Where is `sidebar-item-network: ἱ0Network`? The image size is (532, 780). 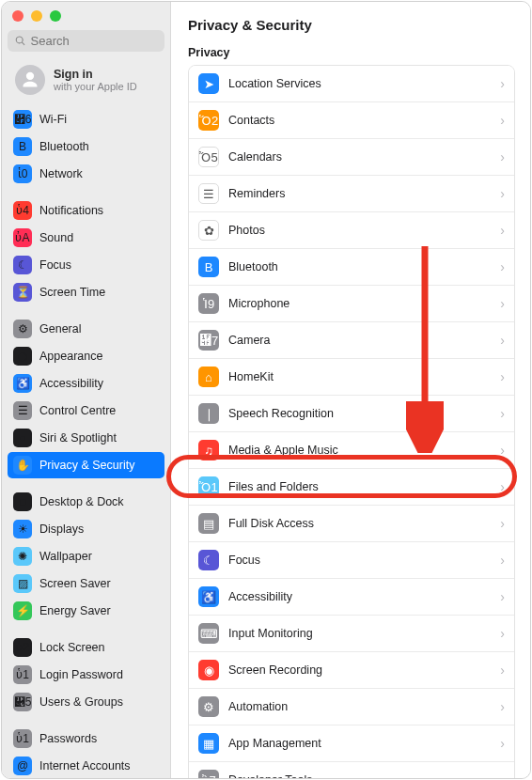 sidebar-item-network: ἱ0Network is located at coordinates (86, 174).